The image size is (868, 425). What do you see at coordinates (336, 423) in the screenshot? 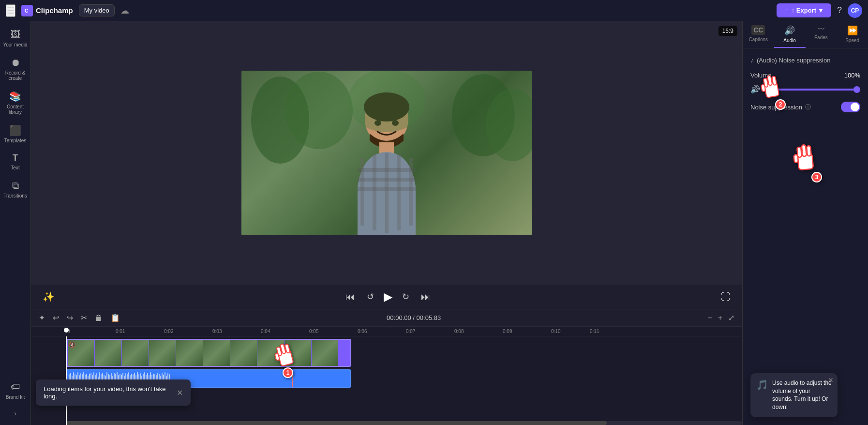
I see `scrollbar-thumb` at bounding box center [336, 423].